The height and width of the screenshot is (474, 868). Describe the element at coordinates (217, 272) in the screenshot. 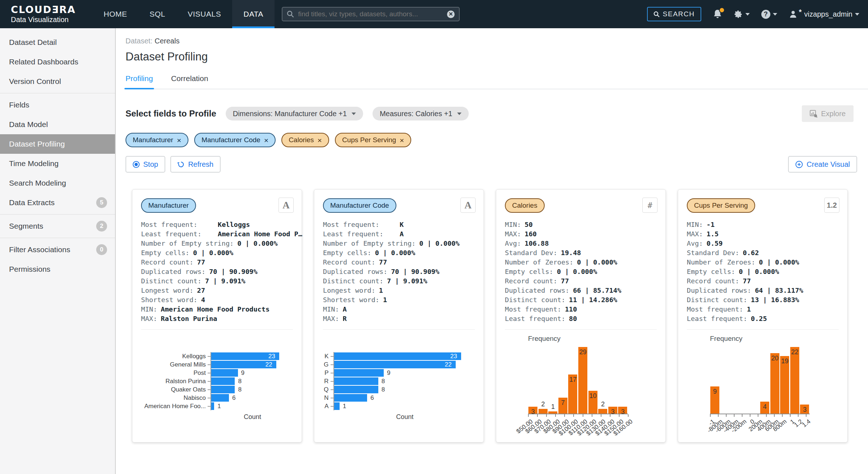

I see `field-statistics: Most frequent:KelloggsLeast frequent:Ame…` at that location.